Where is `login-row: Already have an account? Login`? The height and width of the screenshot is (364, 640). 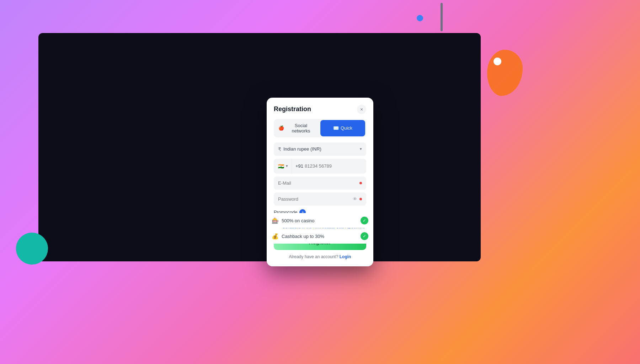 login-row: Already have an account? Login is located at coordinates (320, 257).